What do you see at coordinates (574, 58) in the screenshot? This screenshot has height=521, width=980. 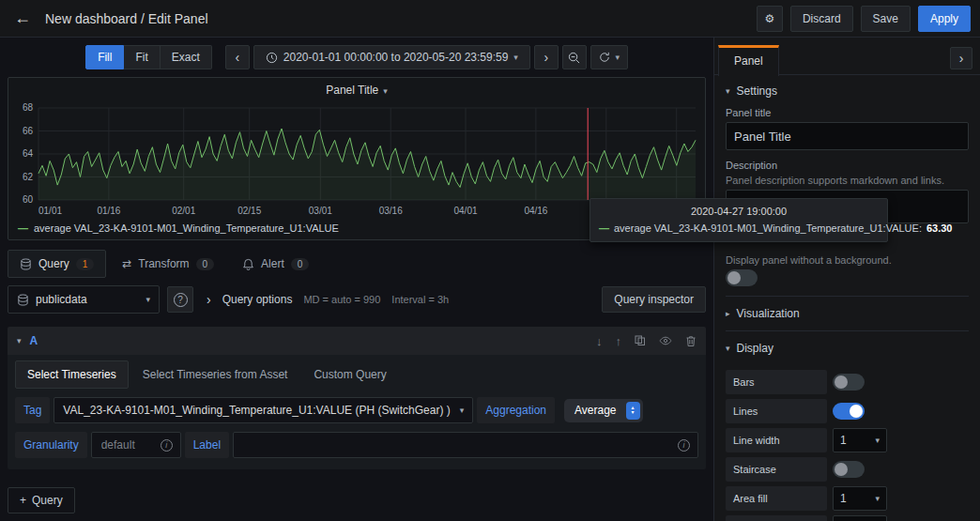 I see `zoom-out-icon` at bounding box center [574, 58].